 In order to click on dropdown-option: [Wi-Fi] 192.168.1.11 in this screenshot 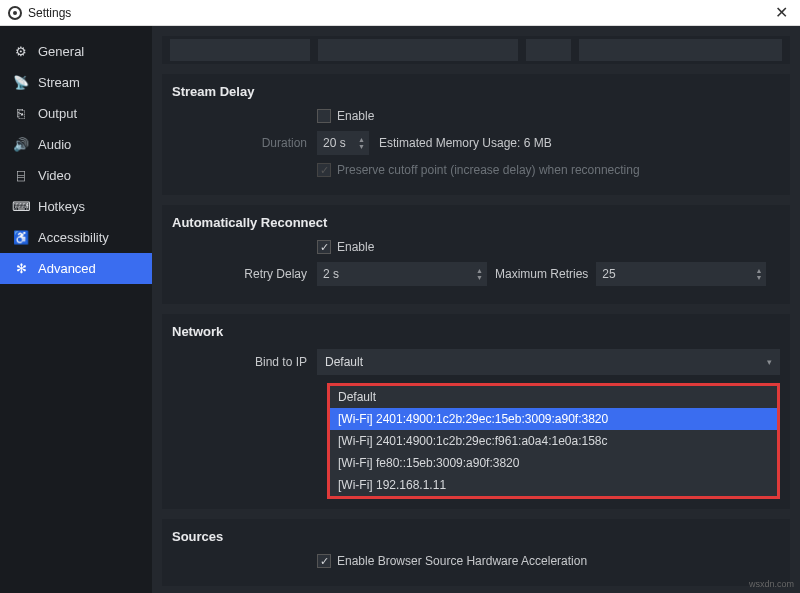, I will do `click(554, 485)`.